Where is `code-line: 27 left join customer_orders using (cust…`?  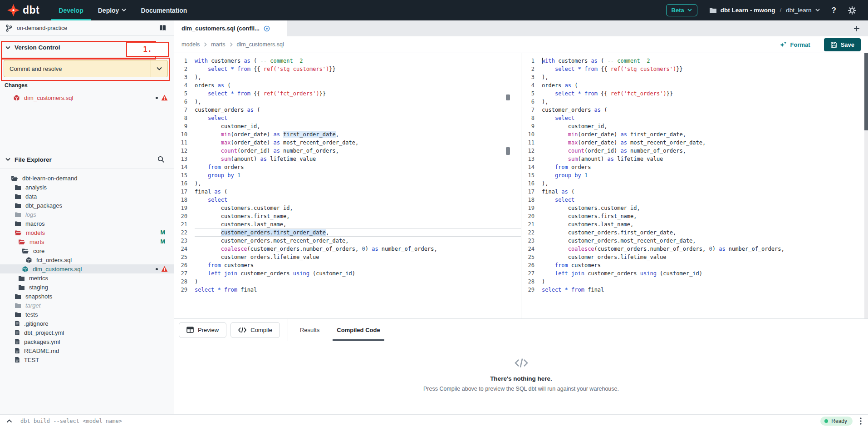
code-line: 27 left join customer_orders using (cust… is located at coordinates (695, 273).